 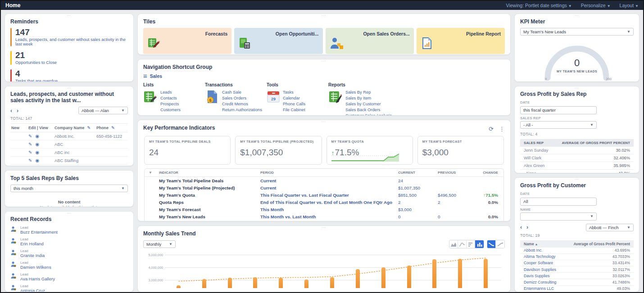 What do you see at coordinates (629, 5) in the screenshot?
I see `layout-menu: Layout▼` at bounding box center [629, 5].